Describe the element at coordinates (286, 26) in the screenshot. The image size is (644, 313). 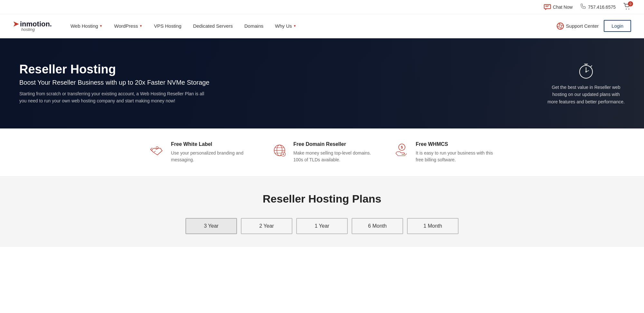
I see `nav-why-us: Why Us ▼` at that location.